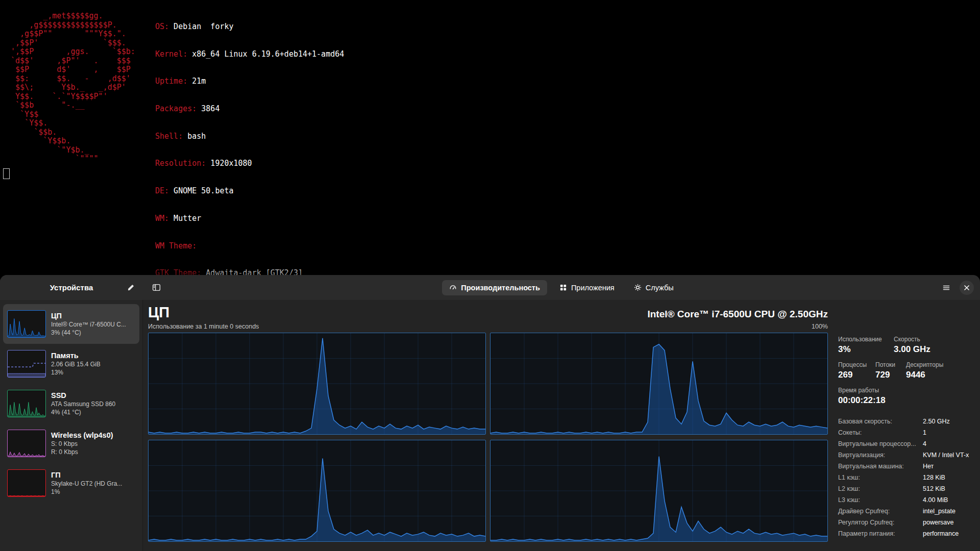 The image size is (980, 551). Describe the element at coordinates (488, 327) in the screenshot. I see `caption-row: Использование за 1 minute 0 seconds 100%` at that location.